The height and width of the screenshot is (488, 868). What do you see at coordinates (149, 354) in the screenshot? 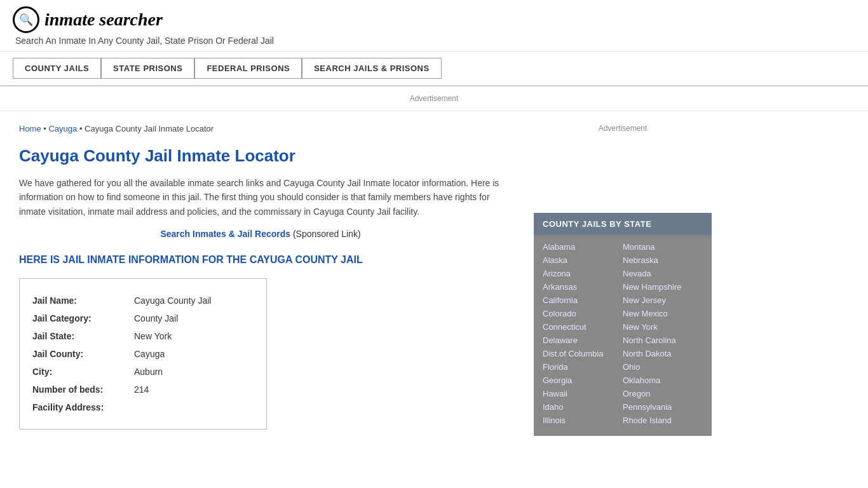
I see `info-value-county: Cayuga` at bounding box center [149, 354].